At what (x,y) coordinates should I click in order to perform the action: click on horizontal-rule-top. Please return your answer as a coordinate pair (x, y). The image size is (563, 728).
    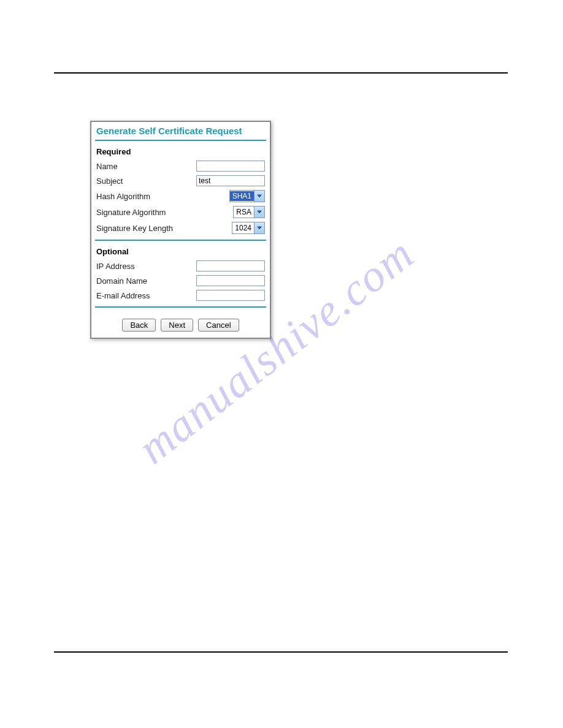
    Looking at the image, I should click on (281, 73).